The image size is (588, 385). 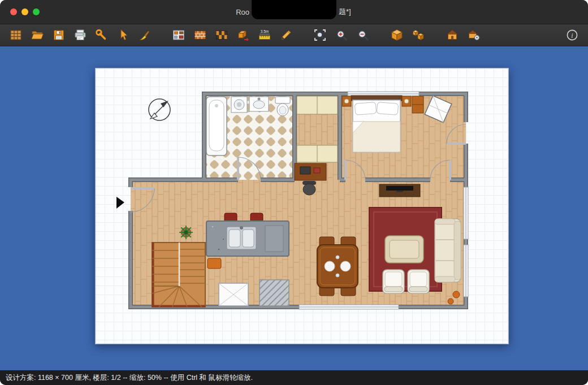 I want to click on bed, so click(x=377, y=124).